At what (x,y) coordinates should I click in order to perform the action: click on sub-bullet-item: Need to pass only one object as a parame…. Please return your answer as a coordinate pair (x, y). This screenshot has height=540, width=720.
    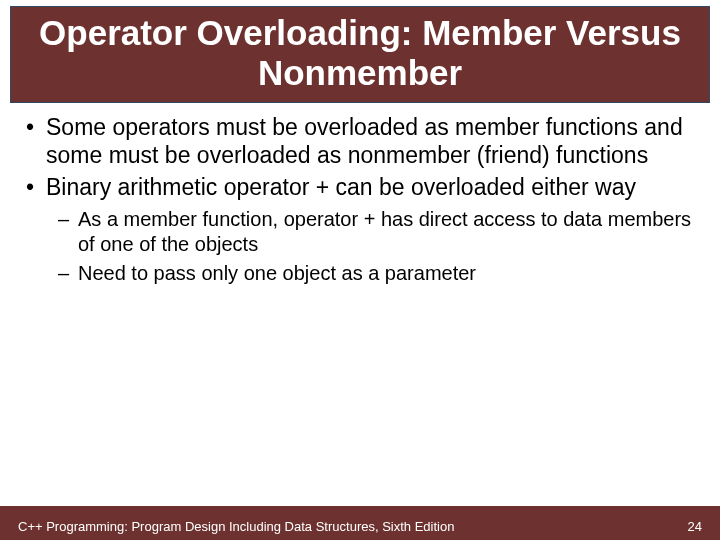
    Looking at the image, I should click on (377, 274).